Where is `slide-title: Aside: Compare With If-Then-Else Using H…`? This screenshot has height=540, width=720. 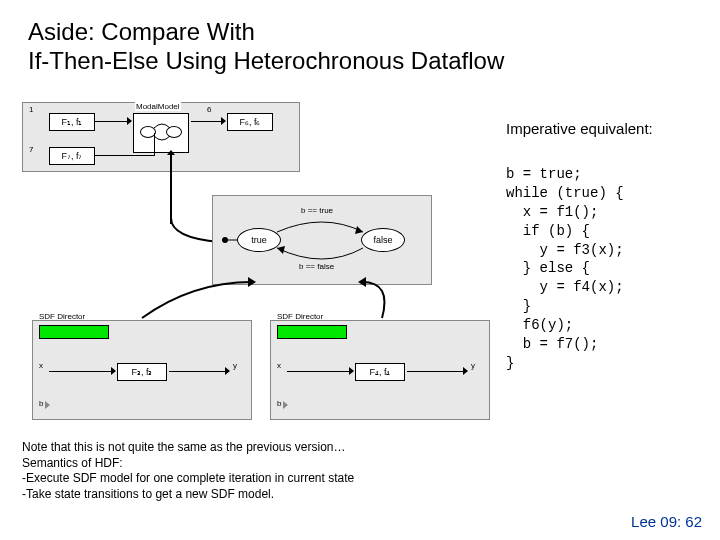
slide-title: Aside: Compare With If-Then-Else Using H… is located at coordinates (360, 38).